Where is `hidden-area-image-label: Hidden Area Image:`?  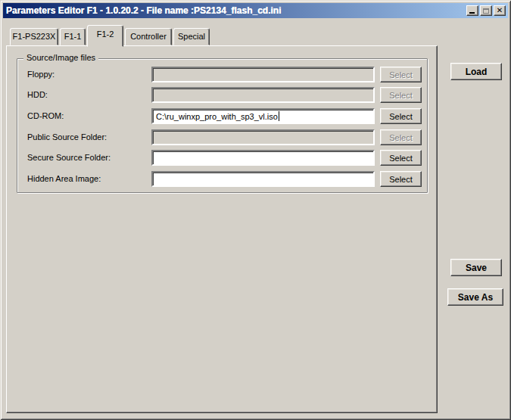
hidden-area-image-label: Hidden Area Image: is located at coordinates (64, 179).